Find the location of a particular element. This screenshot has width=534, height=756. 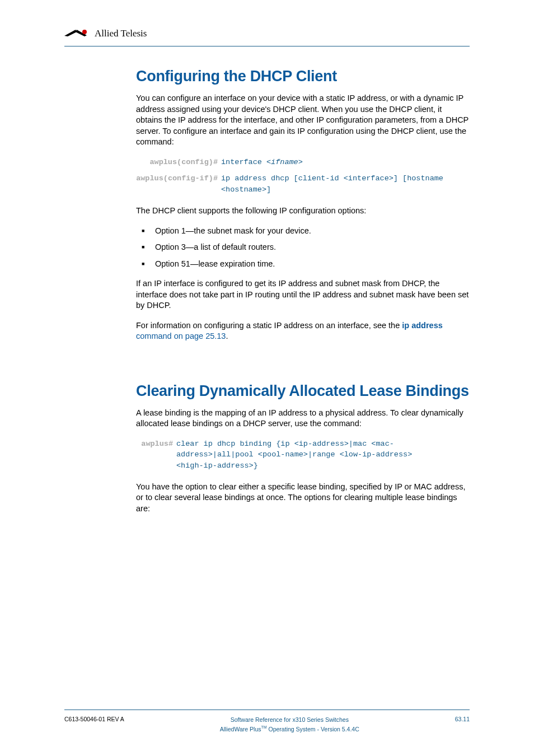

list-item: Option 1—the subnet mask for your device… is located at coordinates (303, 231).